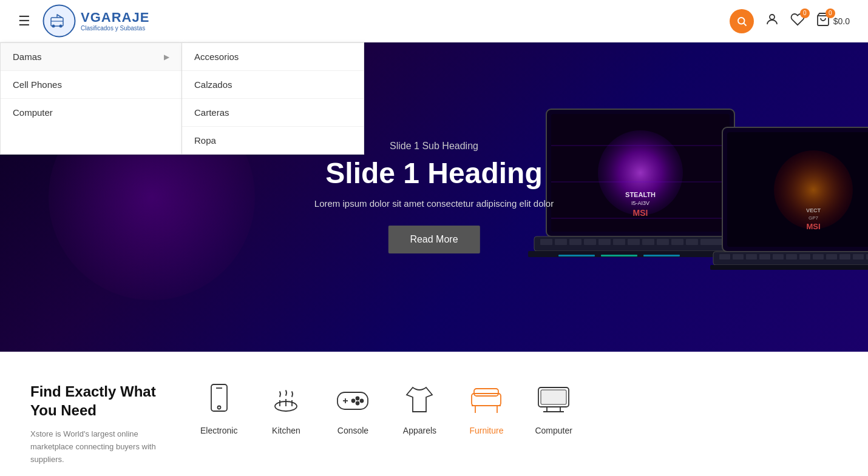 The height and width of the screenshot is (476, 868). I want to click on search-icon, so click(742, 21).